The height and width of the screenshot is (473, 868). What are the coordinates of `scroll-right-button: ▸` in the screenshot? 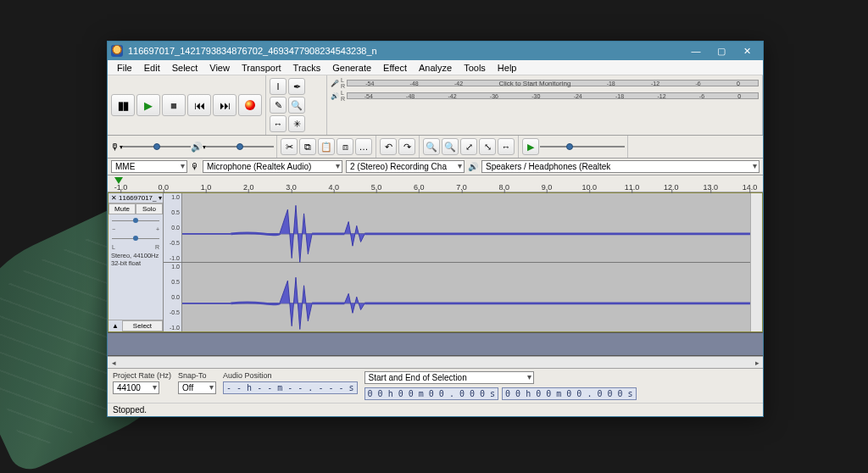 It's located at (757, 363).